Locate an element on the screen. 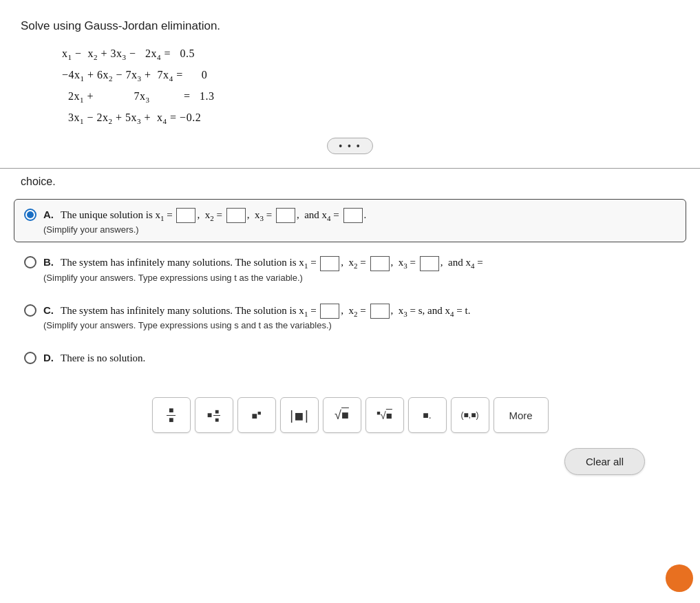  eq-text-3: 2x1 + 7x3 = 1.3 is located at coordinates (138, 96).